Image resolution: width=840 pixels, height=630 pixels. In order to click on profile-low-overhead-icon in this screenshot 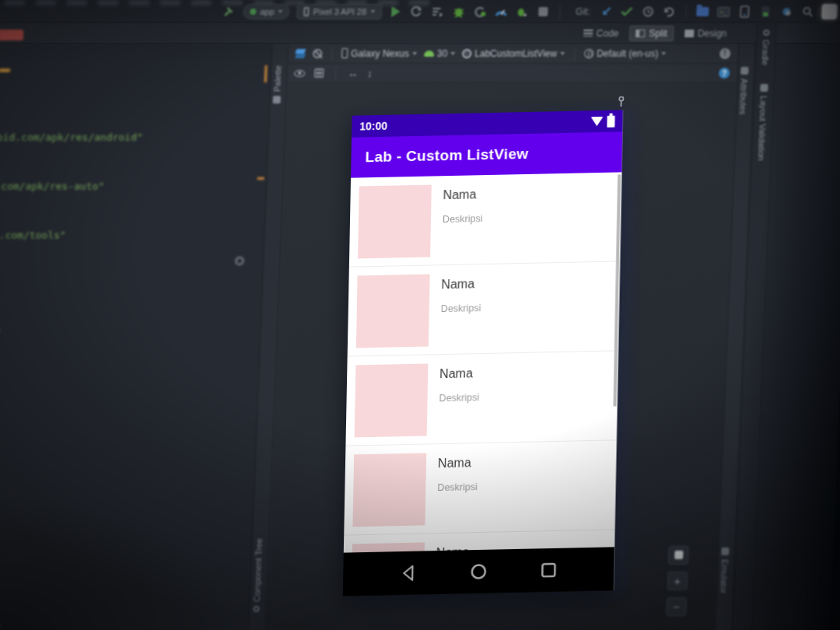, I will do `click(523, 12)`.